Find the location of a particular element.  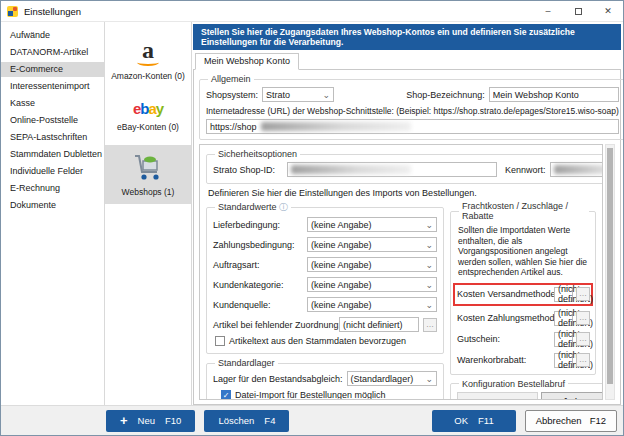

zahlungsbedingung-label: Zahlungsbedingung: is located at coordinates (258, 245).